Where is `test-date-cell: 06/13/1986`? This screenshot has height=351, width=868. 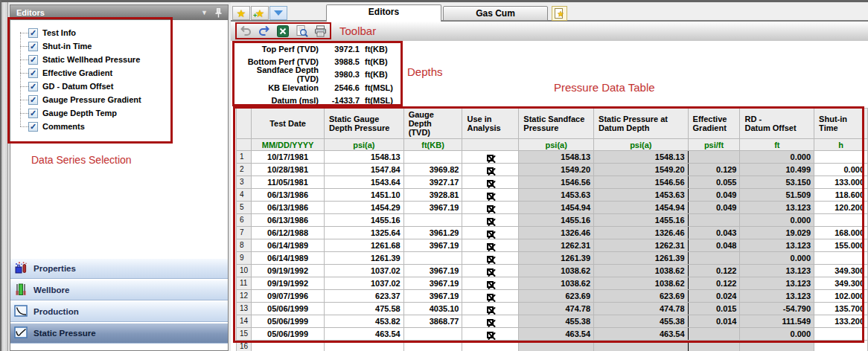 test-date-cell: 06/13/1986 is located at coordinates (288, 208).